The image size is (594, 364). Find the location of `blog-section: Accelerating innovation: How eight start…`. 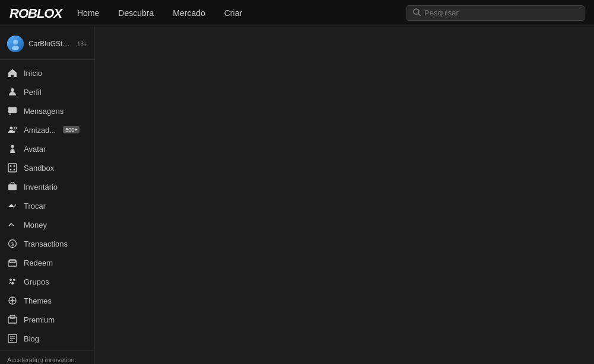

blog-section: Accelerating innovation: How eight start… is located at coordinates (47, 357).